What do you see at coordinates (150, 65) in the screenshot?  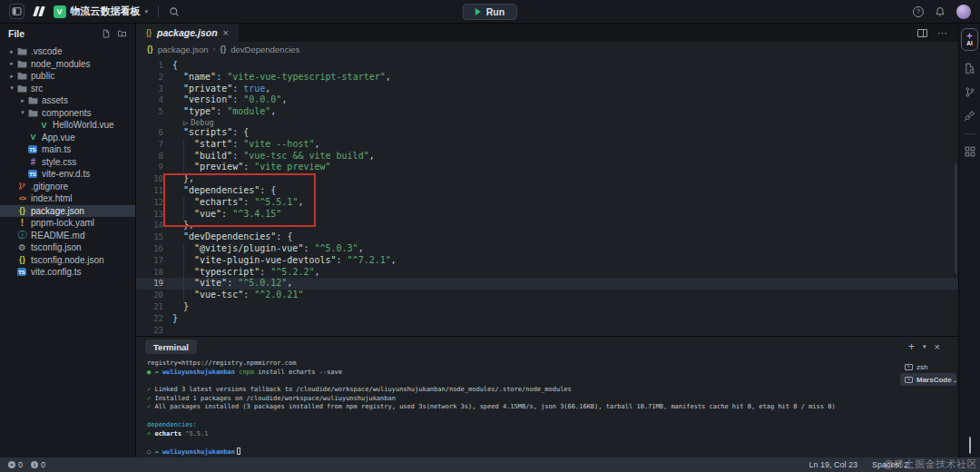 I see `line-number: 1` at bounding box center [150, 65].